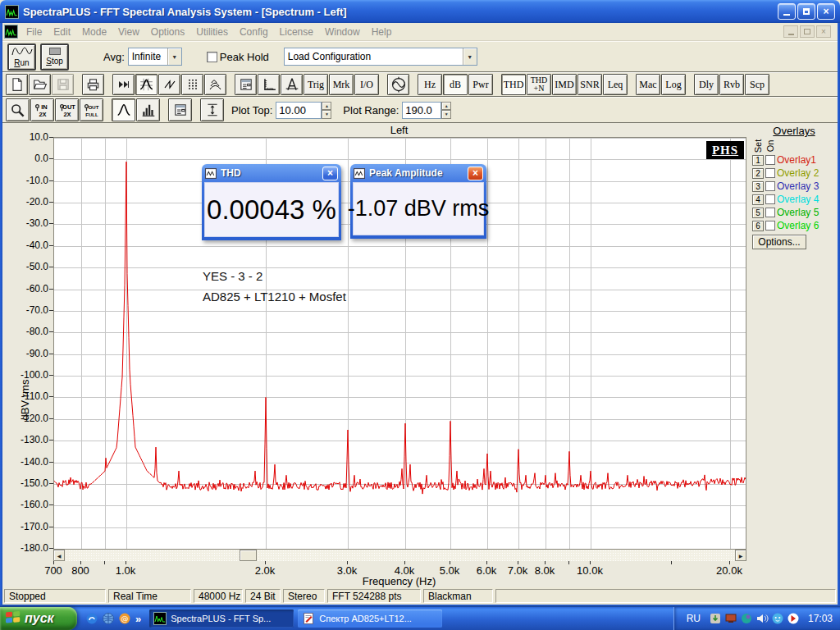 Image resolution: width=840 pixels, height=630 pixels. Describe the element at coordinates (758, 161) in the screenshot. I see `overlay-set-button-1: 1` at that location.